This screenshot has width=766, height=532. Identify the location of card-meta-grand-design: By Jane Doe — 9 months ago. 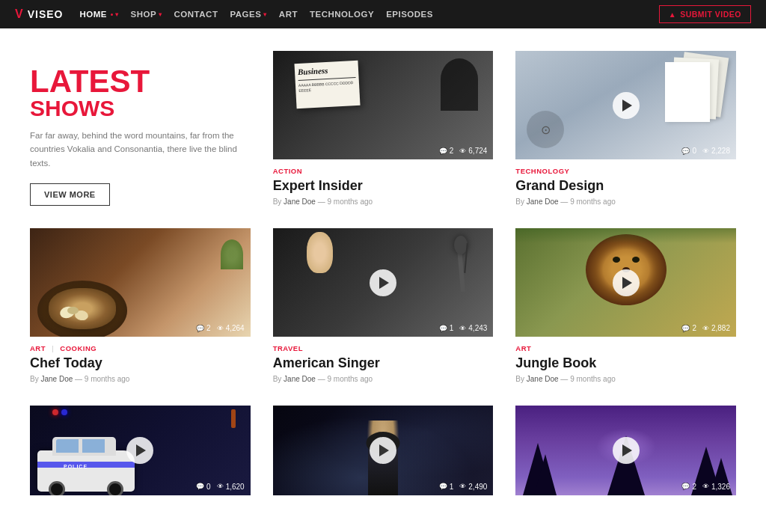
(625, 202).